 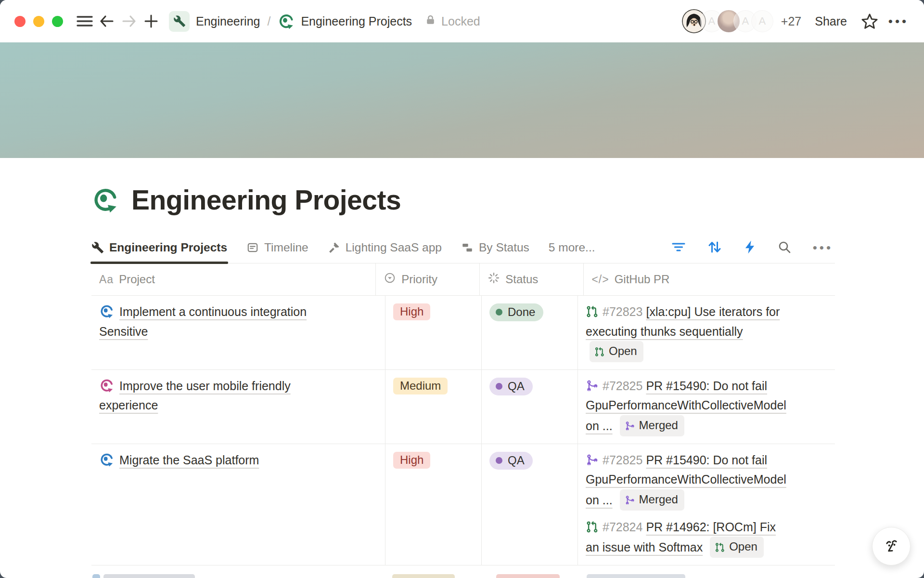 What do you see at coordinates (106, 279) in the screenshot?
I see `text-type-icon: Aa` at bounding box center [106, 279].